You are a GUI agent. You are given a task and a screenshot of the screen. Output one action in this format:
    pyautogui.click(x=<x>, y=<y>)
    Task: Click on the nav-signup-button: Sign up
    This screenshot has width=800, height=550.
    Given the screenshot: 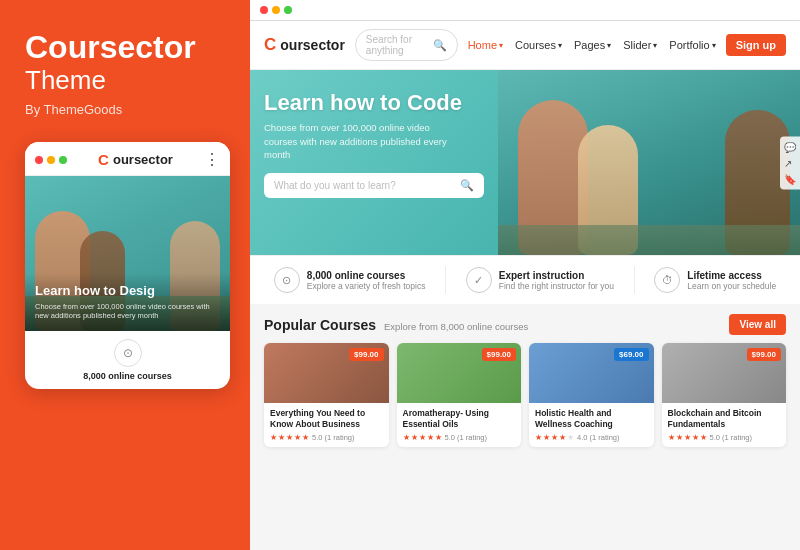 What is the action you would take?
    pyautogui.click(x=756, y=45)
    